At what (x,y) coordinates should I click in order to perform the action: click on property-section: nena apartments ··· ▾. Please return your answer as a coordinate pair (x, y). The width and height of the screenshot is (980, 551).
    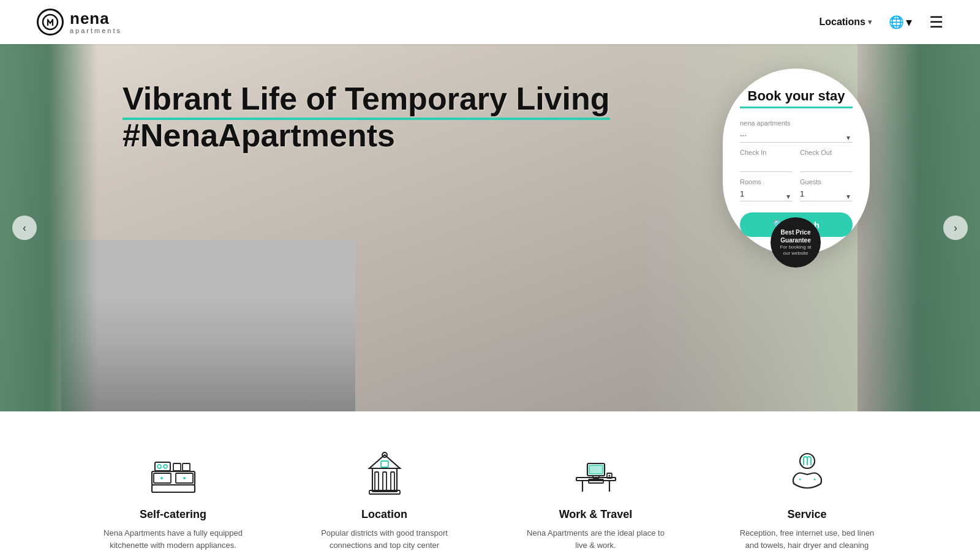
    Looking at the image, I should click on (796, 134).